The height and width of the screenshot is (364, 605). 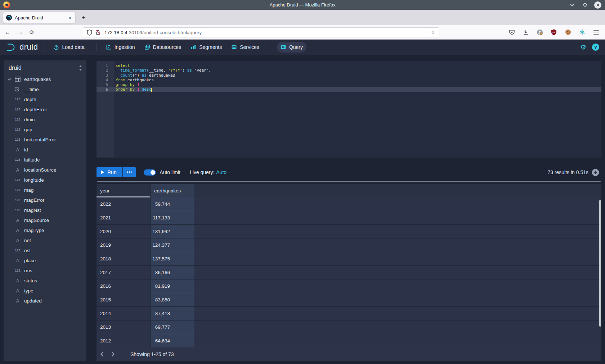 I want to click on nav-ingestion: Ingestion, so click(x=120, y=47).